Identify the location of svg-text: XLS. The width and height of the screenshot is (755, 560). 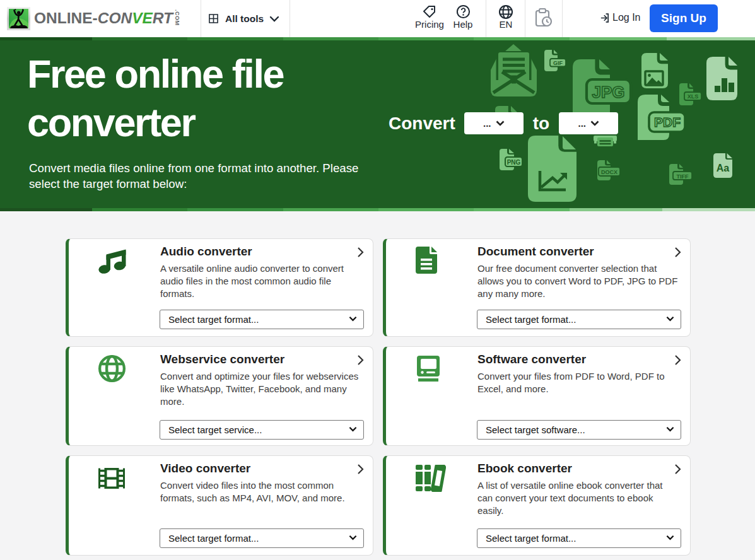
(693, 96).